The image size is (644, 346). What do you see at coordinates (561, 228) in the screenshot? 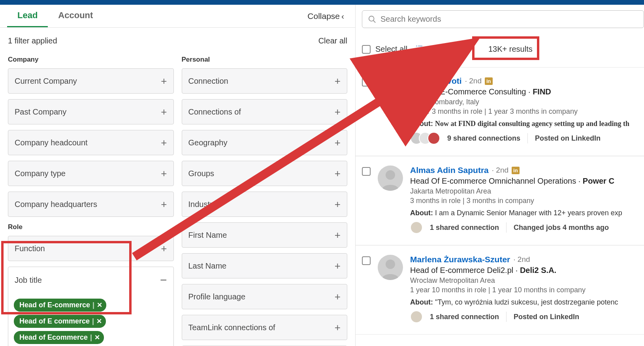
I see `result-action: Changed jobs 4 months ago` at bounding box center [561, 228].